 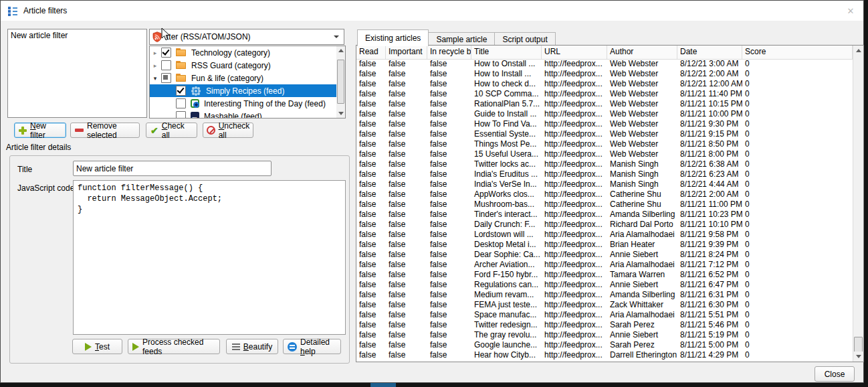 I want to click on table-row: falsefalsefalseHow to Onstall ...http://…, so click(x=605, y=64).